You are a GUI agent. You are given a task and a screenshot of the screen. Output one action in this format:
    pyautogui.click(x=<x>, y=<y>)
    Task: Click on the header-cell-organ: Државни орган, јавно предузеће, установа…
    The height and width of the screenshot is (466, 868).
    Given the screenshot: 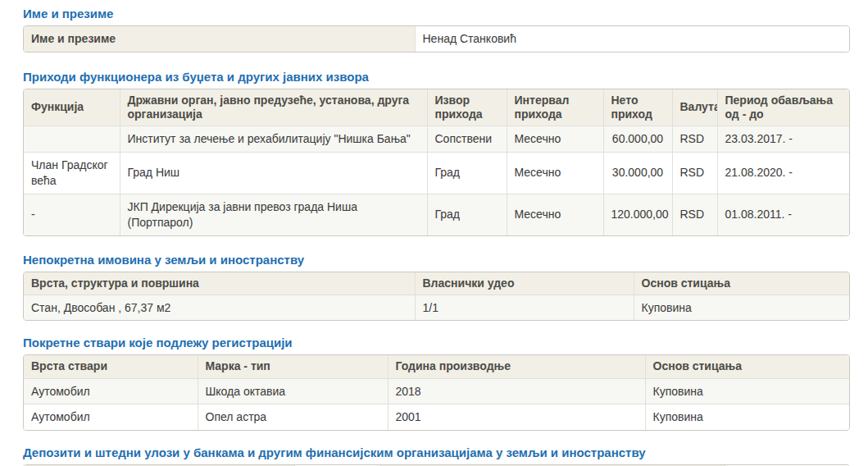 What is the action you would take?
    pyautogui.click(x=274, y=108)
    